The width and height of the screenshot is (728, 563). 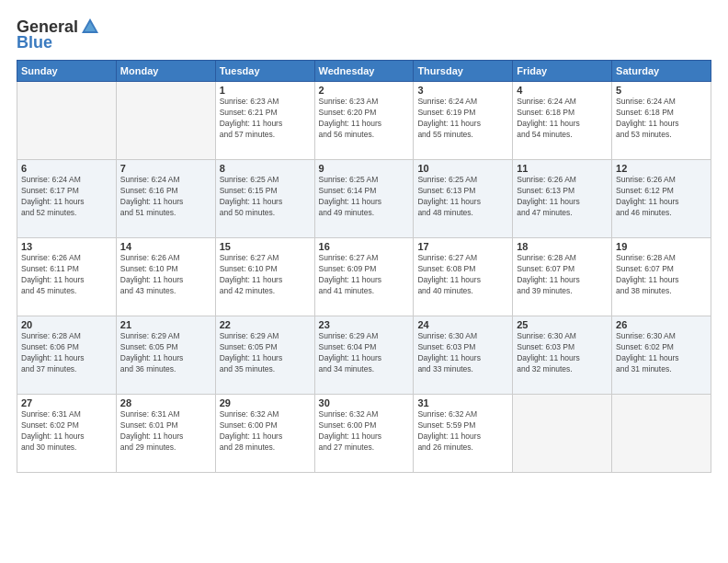 What do you see at coordinates (662, 199) in the screenshot?
I see `calendar-cell: 12Sunrise: 6:26 AM Sunset: 6:12 PM Dayli…` at bounding box center [662, 199].